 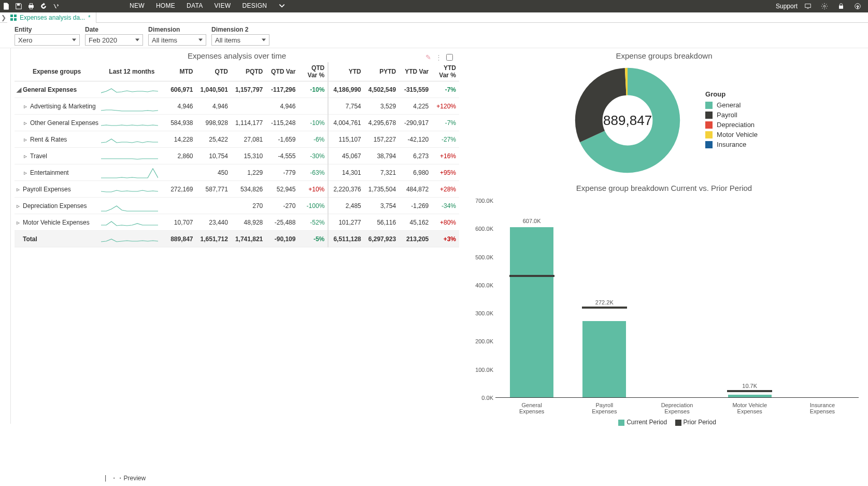 I want to click on filter-entity-dropdown: Xero, so click(x=47, y=40).